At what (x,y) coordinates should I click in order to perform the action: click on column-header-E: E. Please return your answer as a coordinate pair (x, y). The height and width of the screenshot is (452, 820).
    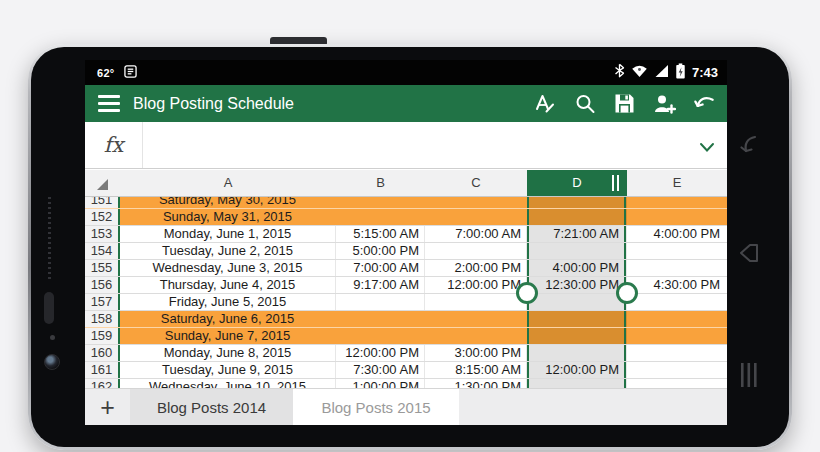
    Looking at the image, I should click on (677, 183).